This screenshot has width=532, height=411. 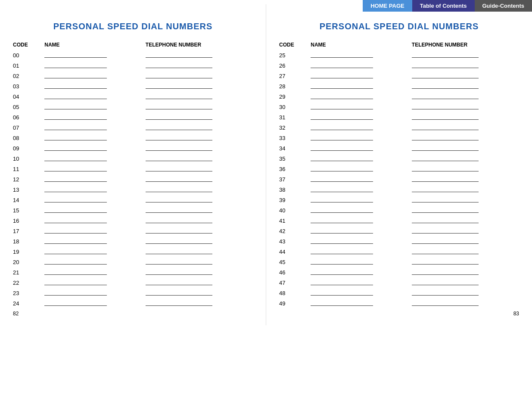 What do you see at coordinates (399, 75) in the screenshot?
I see `table-row: 27` at bounding box center [399, 75].